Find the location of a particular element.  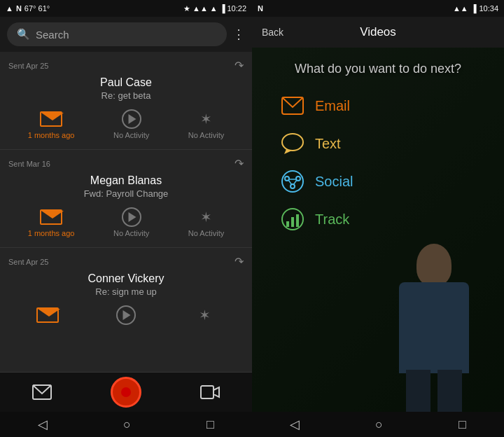

cursor-label-1: No Activity is located at coordinates (206, 135).